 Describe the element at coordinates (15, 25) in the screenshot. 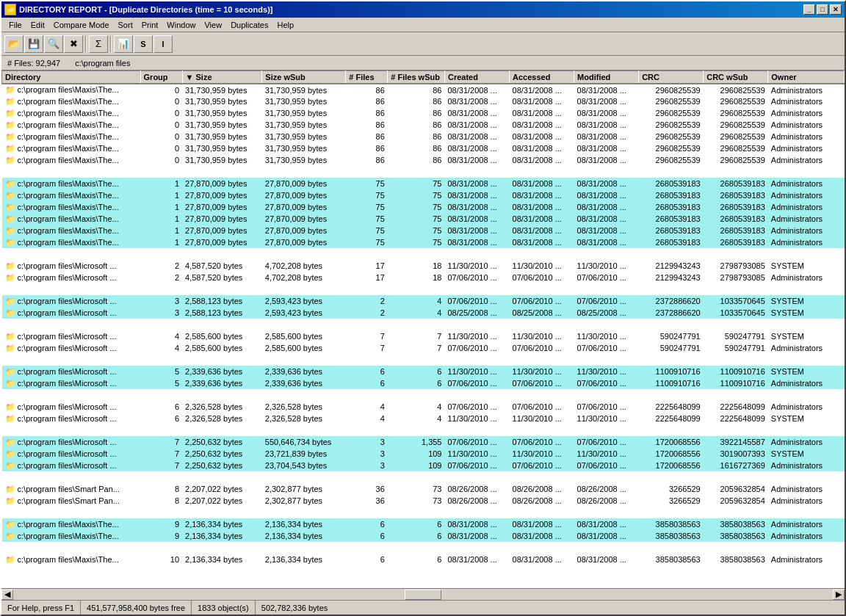

I see `menu-file: File` at that location.